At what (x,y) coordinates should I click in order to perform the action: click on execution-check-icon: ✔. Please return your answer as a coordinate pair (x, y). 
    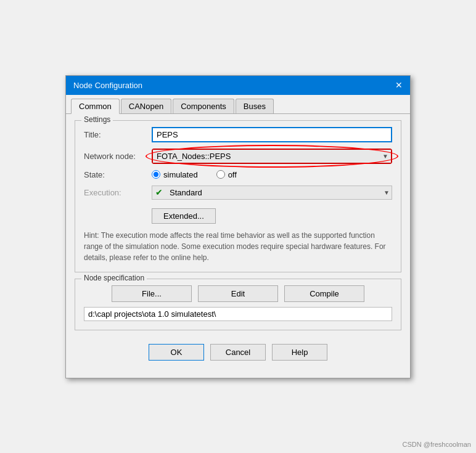
    Looking at the image, I should click on (159, 192).